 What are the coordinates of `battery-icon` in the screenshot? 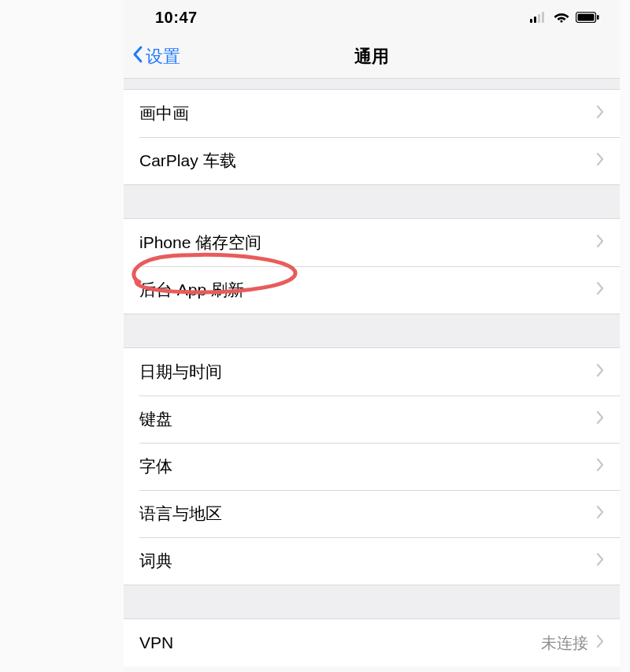 It's located at (587, 17).